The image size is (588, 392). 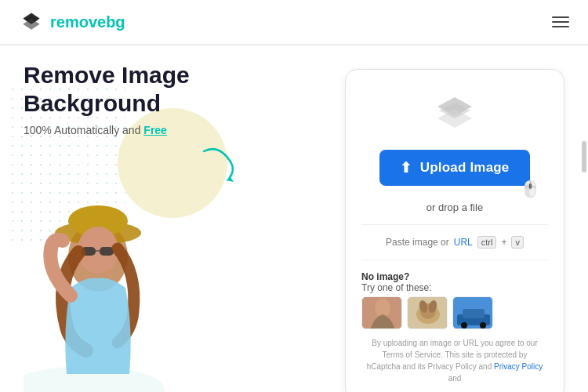 What do you see at coordinates (503, 242) in the screenshot?
I see `plus-sign: +` at bounding box center [503, 242].